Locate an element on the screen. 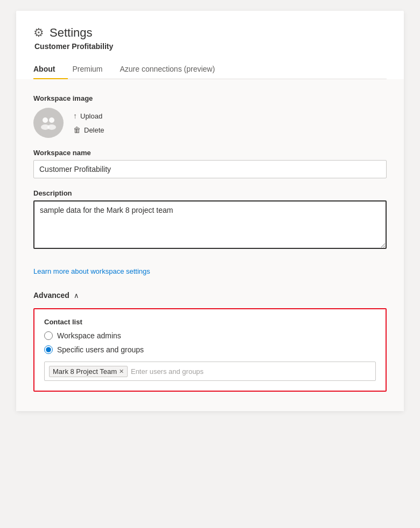  settings-title: Settings is located at coordinates (71, 33).